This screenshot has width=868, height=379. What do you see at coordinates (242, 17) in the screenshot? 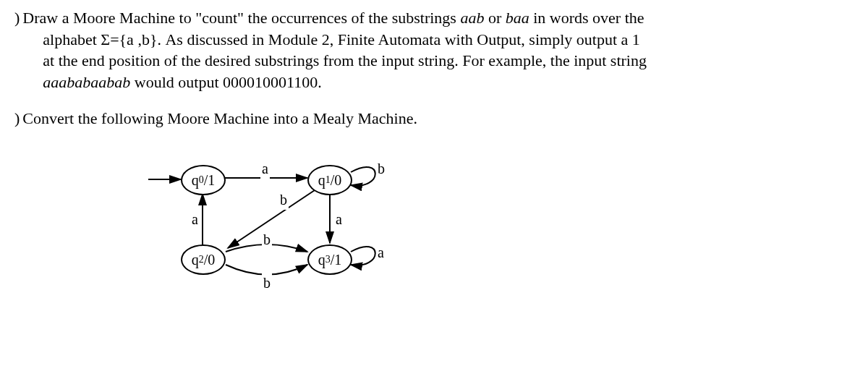
I see `p1-line1-a: Draw a Moore Machine to "count" the occu…` at bounding box center [242, 17].